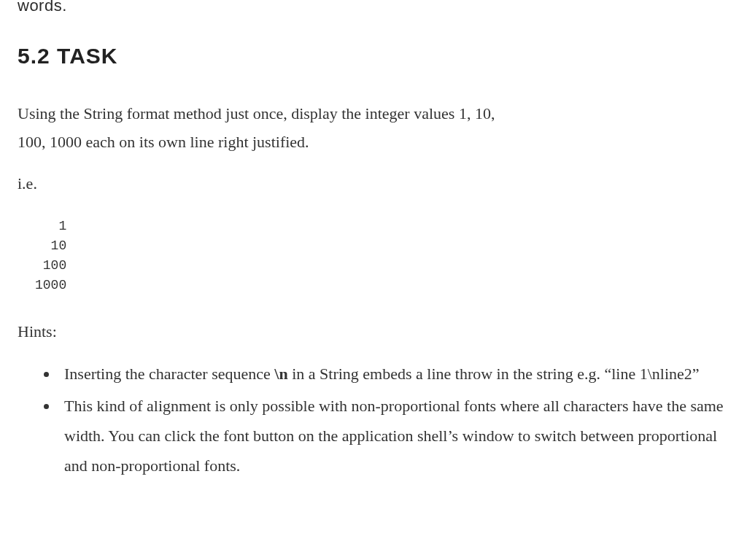 The image size is (747, 560). I want to click on hint-item: This kind of alignment is only possible …, so click(394, 436).